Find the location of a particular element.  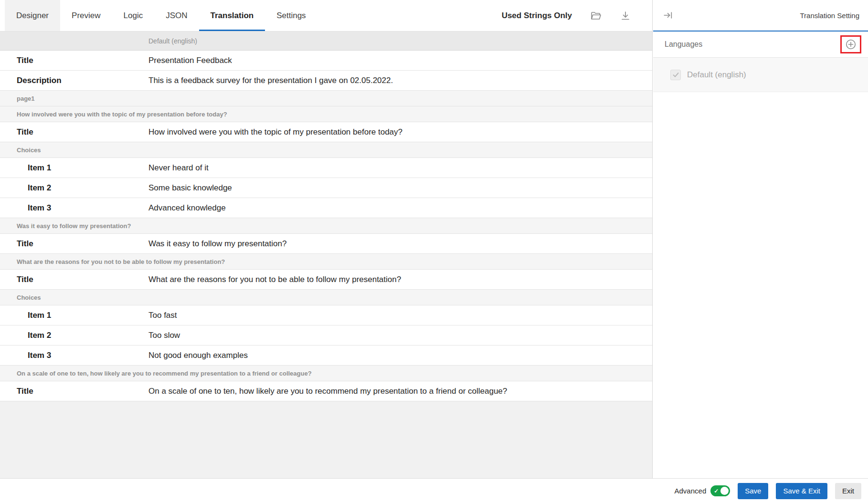

translation-row: Item 3Not good enough examples is located at coordinates (326, 356).